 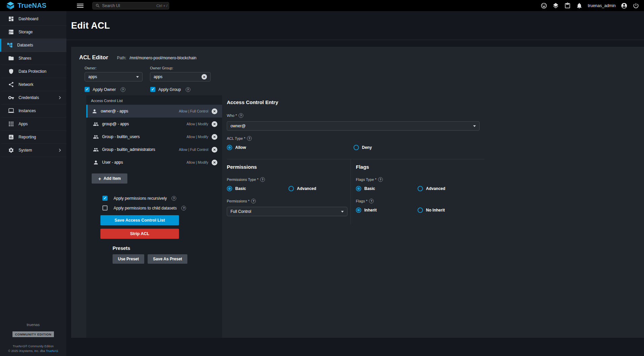 What do you see at coordinates (33, 150) in the screenshot?
I see `sidebar-item-system: System` at bounding box center [33, 150].